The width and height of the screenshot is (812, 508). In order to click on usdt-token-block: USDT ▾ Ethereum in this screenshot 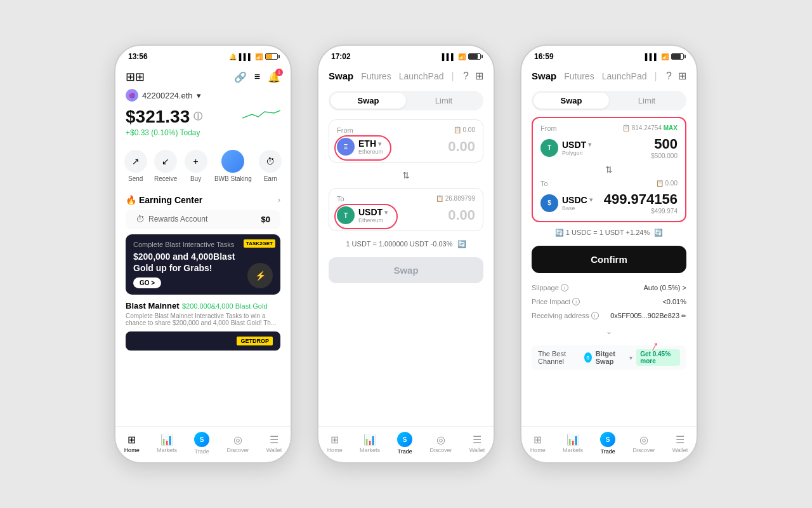, I will do `click(373, 215)`.